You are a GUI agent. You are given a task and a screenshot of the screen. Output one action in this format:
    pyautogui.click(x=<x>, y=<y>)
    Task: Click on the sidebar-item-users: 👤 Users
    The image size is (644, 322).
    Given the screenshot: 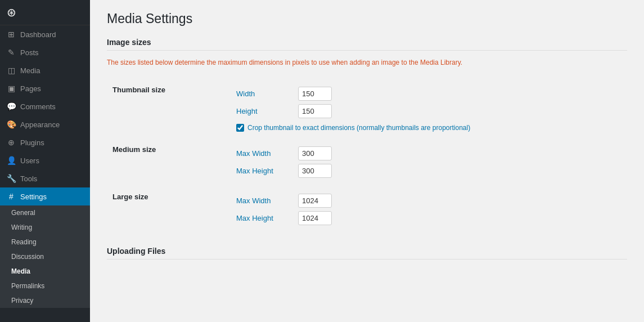 What is the action you would take?
    pyautogui.click(x=45, y=160)
    